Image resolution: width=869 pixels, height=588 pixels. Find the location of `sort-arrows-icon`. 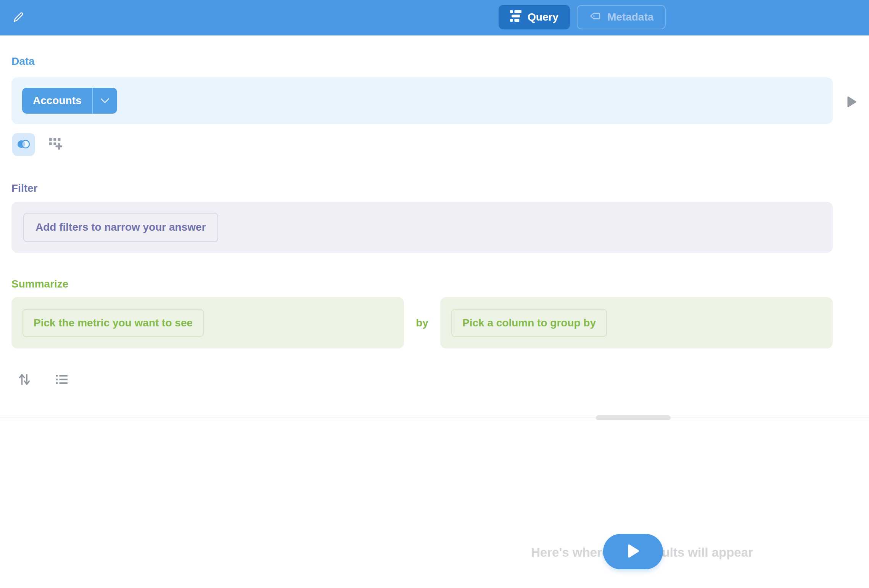

sort-arrows-icon is located at coordinates (24, 380).